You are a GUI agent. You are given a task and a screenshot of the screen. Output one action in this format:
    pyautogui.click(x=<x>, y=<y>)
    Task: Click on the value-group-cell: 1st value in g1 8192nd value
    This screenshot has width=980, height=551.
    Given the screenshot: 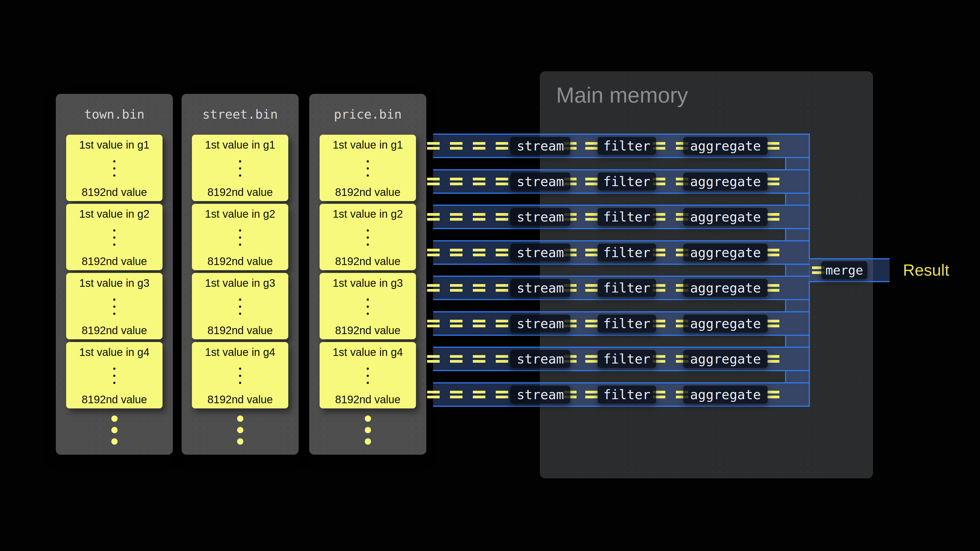 What is the action you would take?
    pyautogui.click(x=240, y=168)
    